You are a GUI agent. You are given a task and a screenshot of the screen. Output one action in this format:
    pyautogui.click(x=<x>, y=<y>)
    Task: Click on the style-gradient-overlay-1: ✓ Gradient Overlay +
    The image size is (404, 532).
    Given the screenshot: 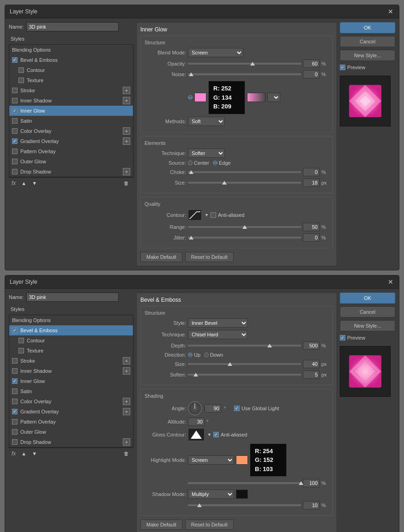 What is the action you would take?
    pyautogui.click(x=71, y=141)
    